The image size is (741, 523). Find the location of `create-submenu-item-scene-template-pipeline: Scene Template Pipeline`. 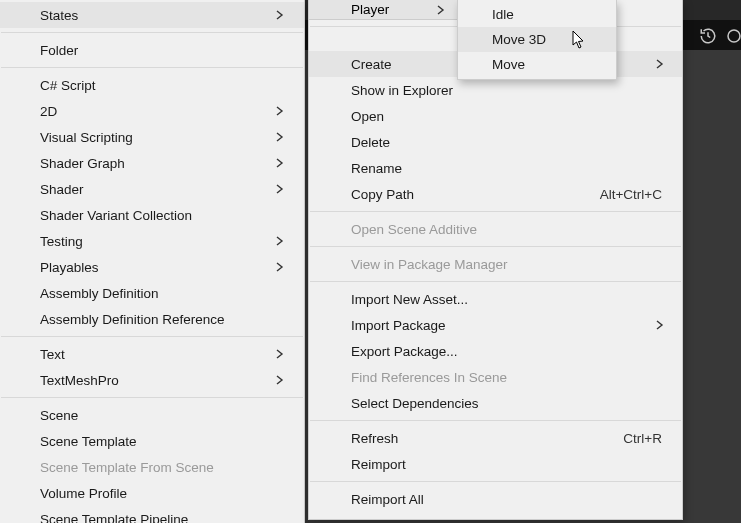

create-submenu-item-scene-template-pipeline: Scene Template Pipeline is located at coordinates (152, 514).